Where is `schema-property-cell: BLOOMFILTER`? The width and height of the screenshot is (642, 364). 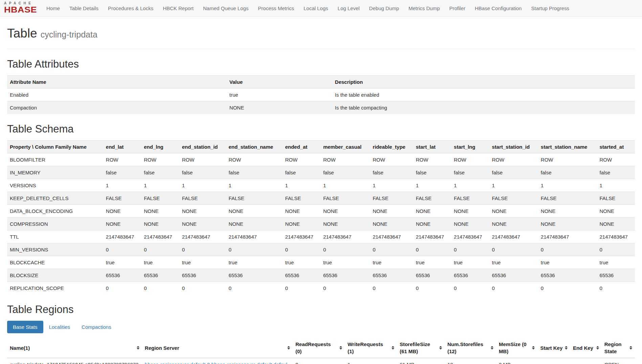
schema-property-cell: BLOOMFILTER is located at coordinates (55, 160).